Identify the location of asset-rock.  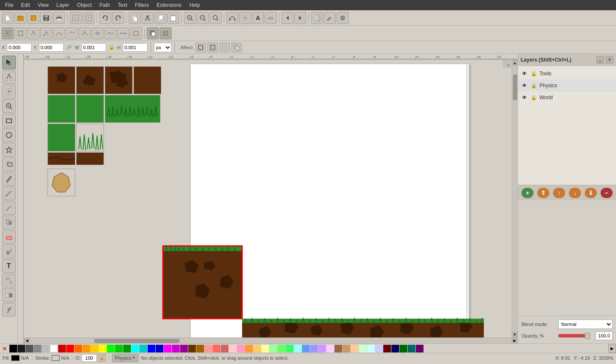
(62, 182).